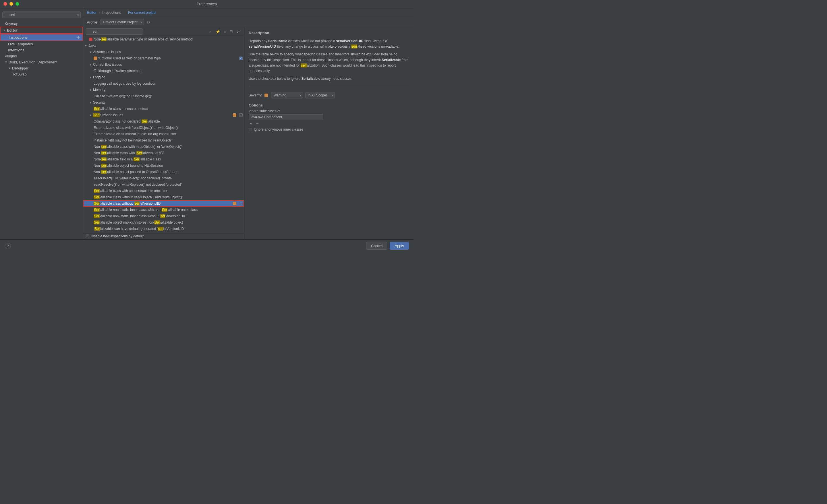 This screenshot has height=504, width=827. What do you see at coordinates (163, 216) in the screenshot?
I see `tree-item-ser-non-static-no-uid: Serializable non-'static' inner class wi…` at bounding box center [163, 216].